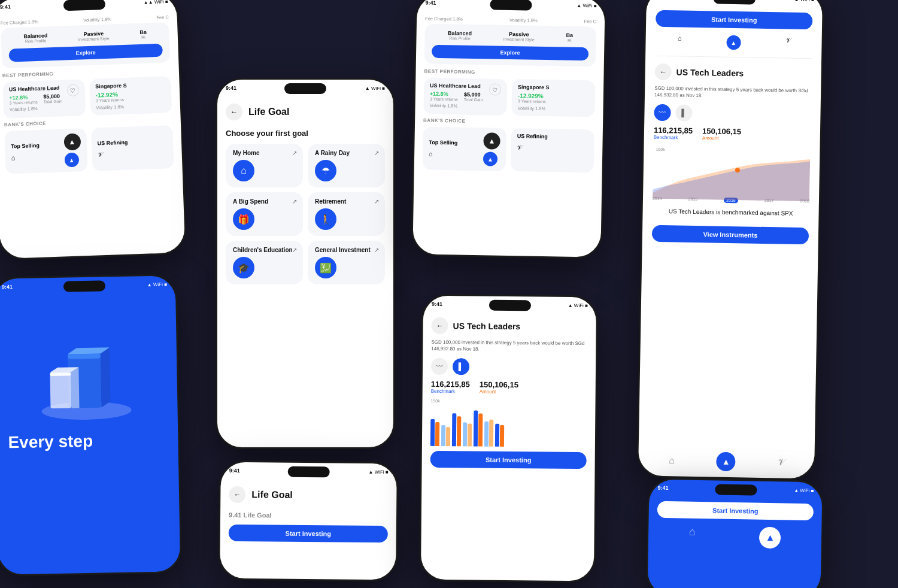 This screenshot has width=898, height=588. I want to click on home-nav-4: ⌂, so click(680, 41).